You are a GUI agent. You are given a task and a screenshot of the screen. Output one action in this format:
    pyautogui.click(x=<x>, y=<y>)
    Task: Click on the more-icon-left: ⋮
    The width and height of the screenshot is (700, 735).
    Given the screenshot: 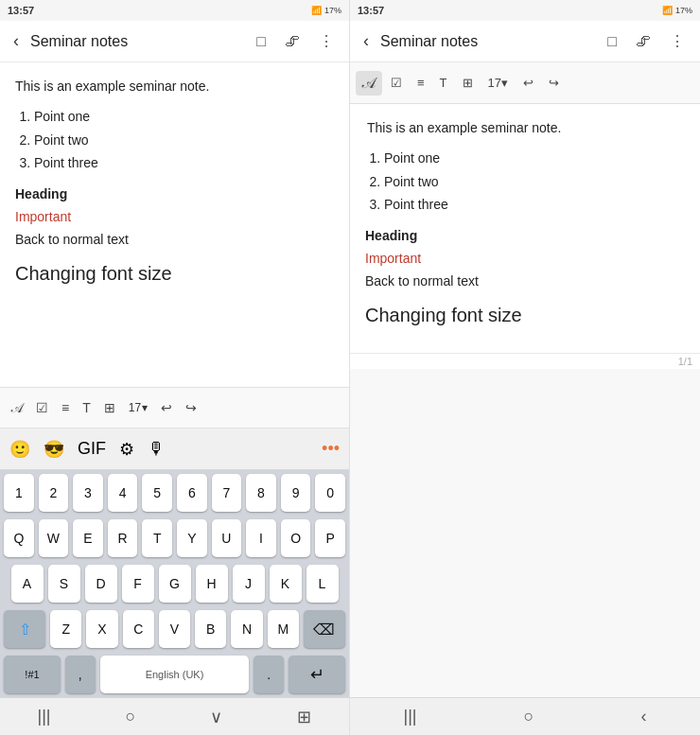 What is the action you would take?
    pyautogui.click(x=326, y=42)
    